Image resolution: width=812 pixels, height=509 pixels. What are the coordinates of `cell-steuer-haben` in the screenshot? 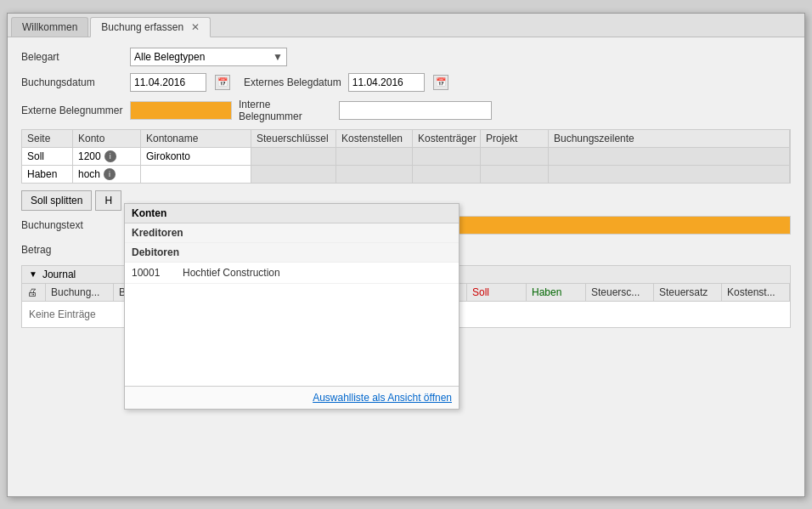 It's located at (294, 174).